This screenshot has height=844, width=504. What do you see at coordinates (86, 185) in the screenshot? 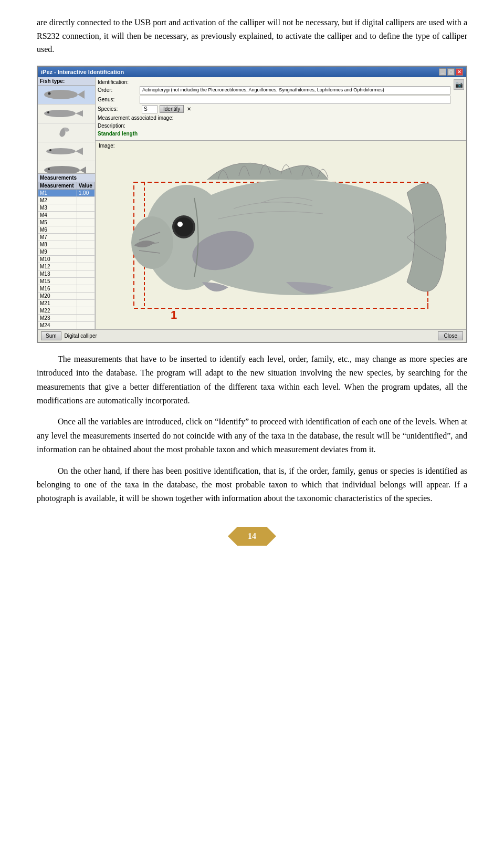
I see `col-value: Value` at bounding box center [86, 185].